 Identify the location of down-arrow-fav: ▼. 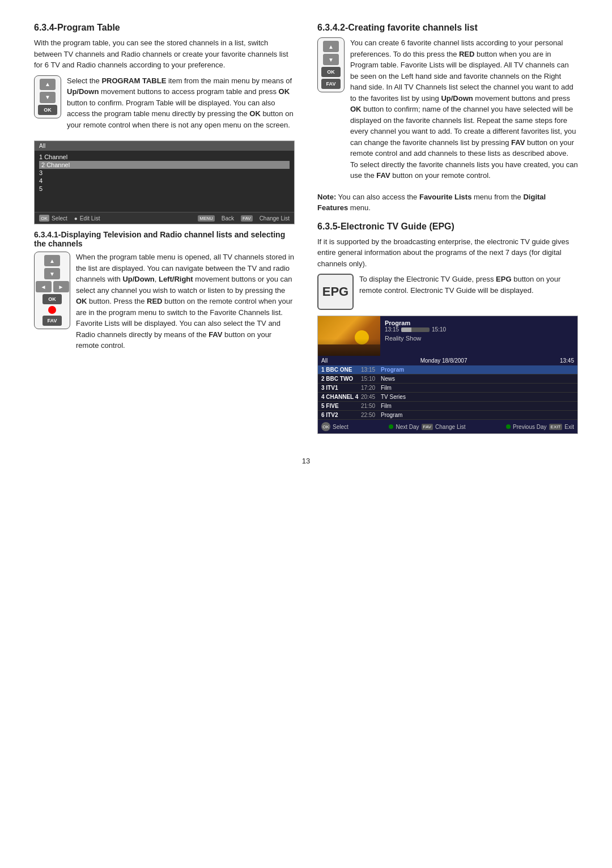
(331, 59).